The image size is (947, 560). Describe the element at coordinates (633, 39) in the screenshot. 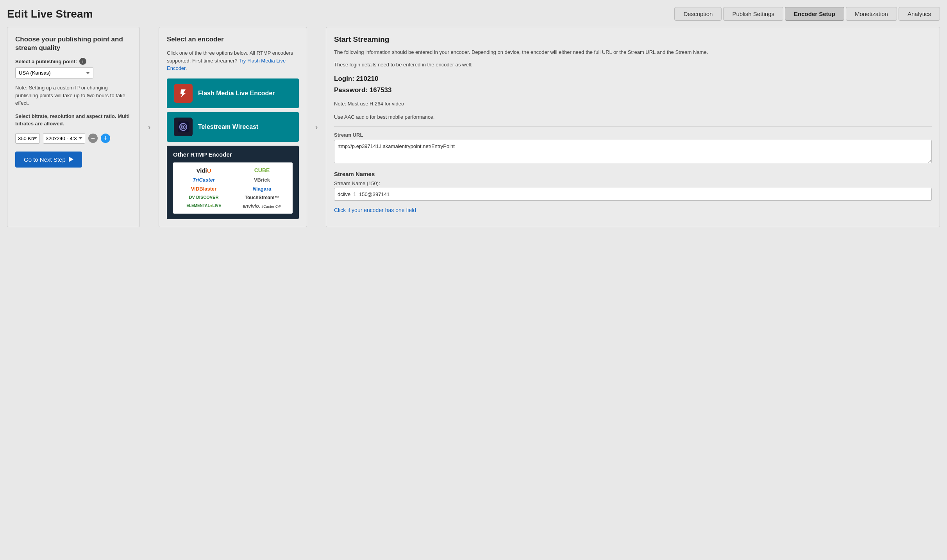

I see `right-section-title: Start Streaming` at that location.